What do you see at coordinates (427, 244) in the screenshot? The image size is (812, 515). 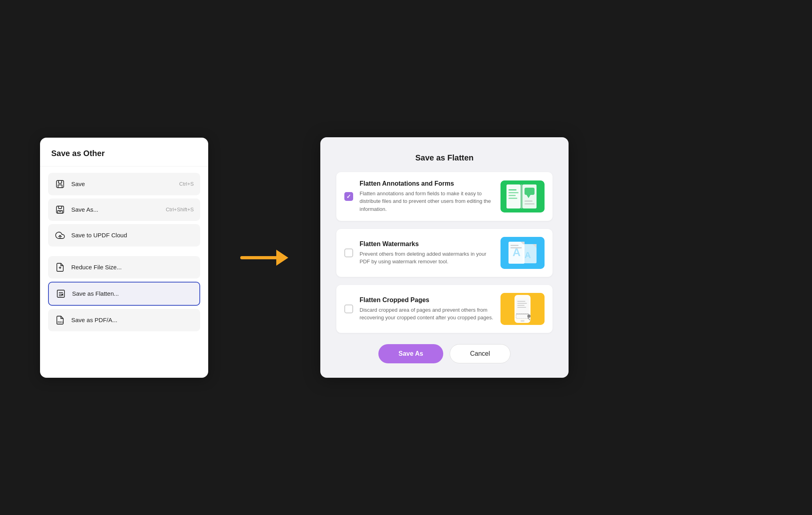 I see `option-title-watermarks: Flatten Watermarks` at bounding box center [427, 244].